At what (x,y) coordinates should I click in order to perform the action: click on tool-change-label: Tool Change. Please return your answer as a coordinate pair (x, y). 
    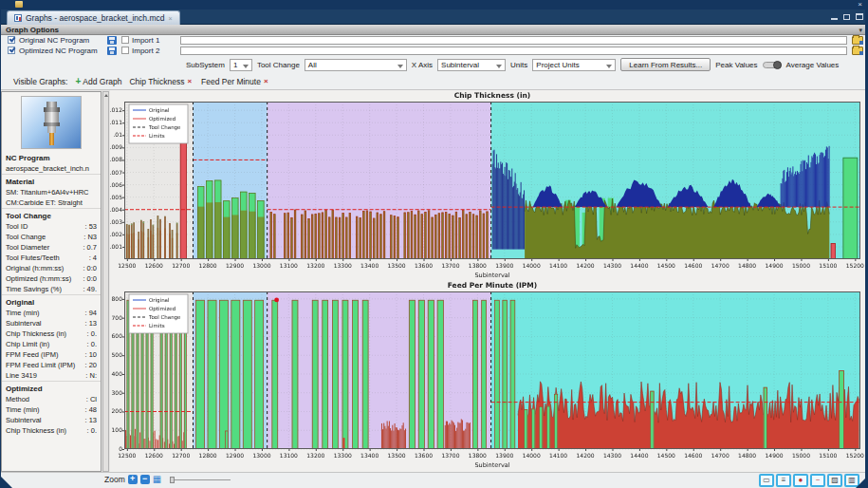
    Looking at the image, I should click on (279, 65).